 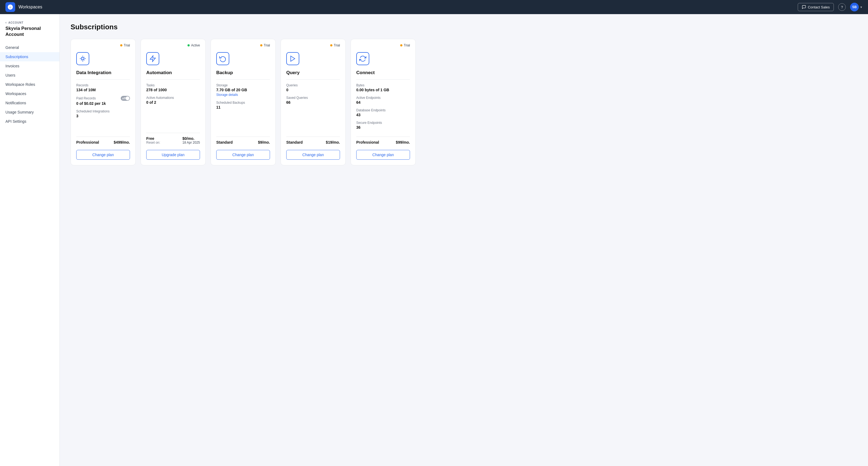 I want to click on sidebar-item-workspace-roles: Workspace Roles, so click(x=30, y=84).